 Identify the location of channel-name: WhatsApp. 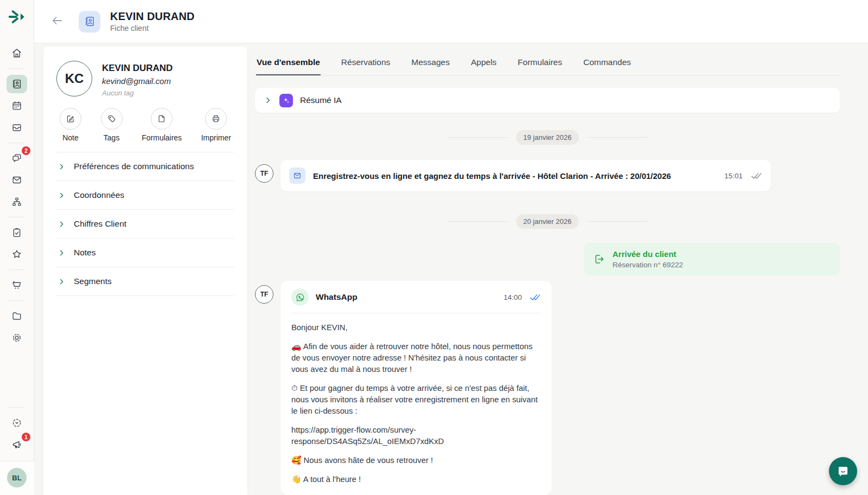
(406, 297).